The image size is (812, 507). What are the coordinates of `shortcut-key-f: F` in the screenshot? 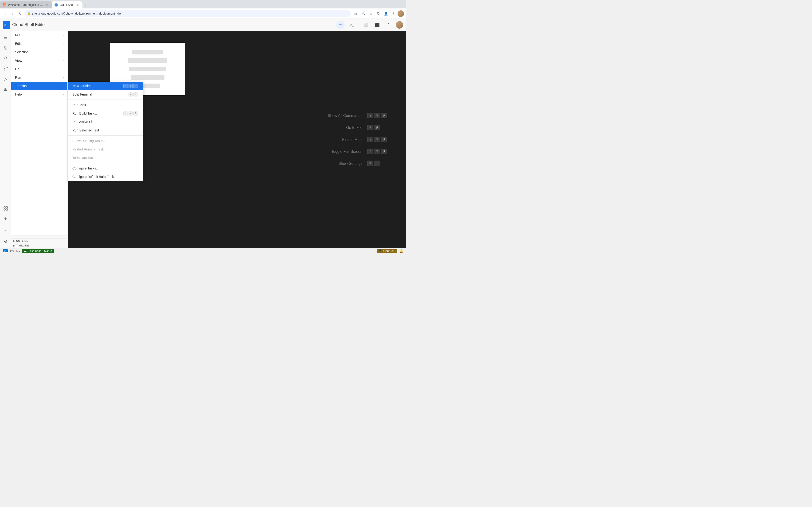 It's located at (384, 139).